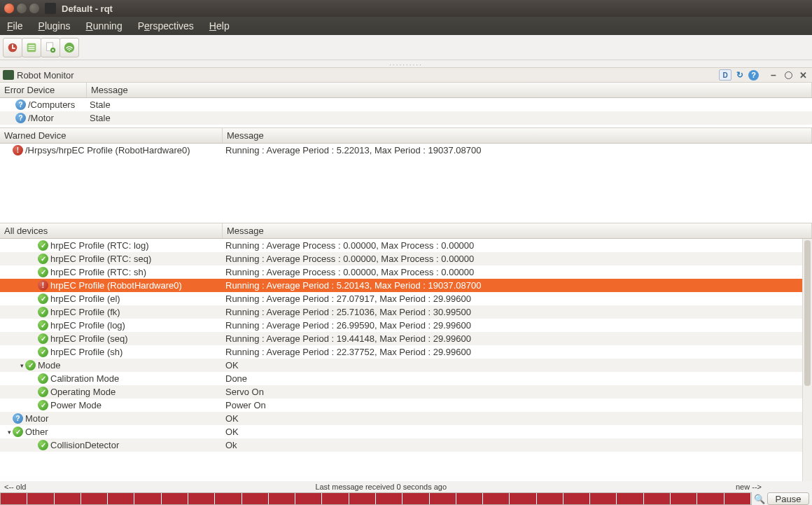 The image size is (812, 505). What do you see at coordinates (220, 26) in the screenshot?
I see `menu-help: Help` at bounding box center [220, 26].